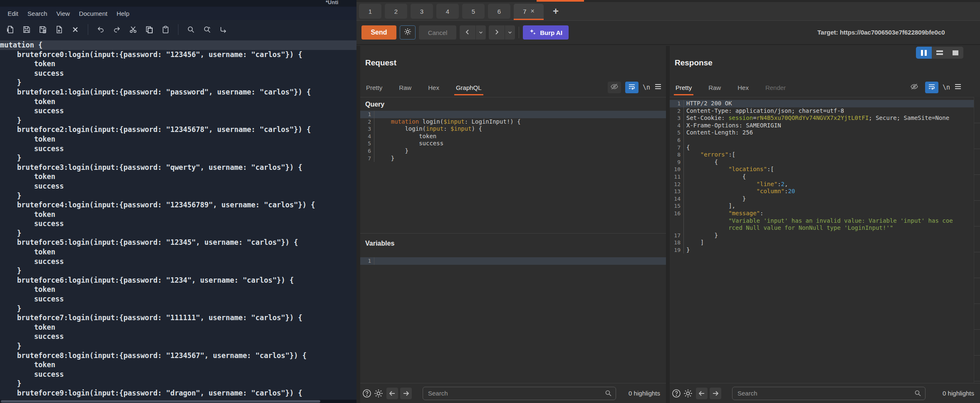 Image resolution: width=980 pixels, height=403 pixels. What do you see at coordinates (677, 118) in the screenshot?
I see `line-number: 3` at bounding box center [677, 118].